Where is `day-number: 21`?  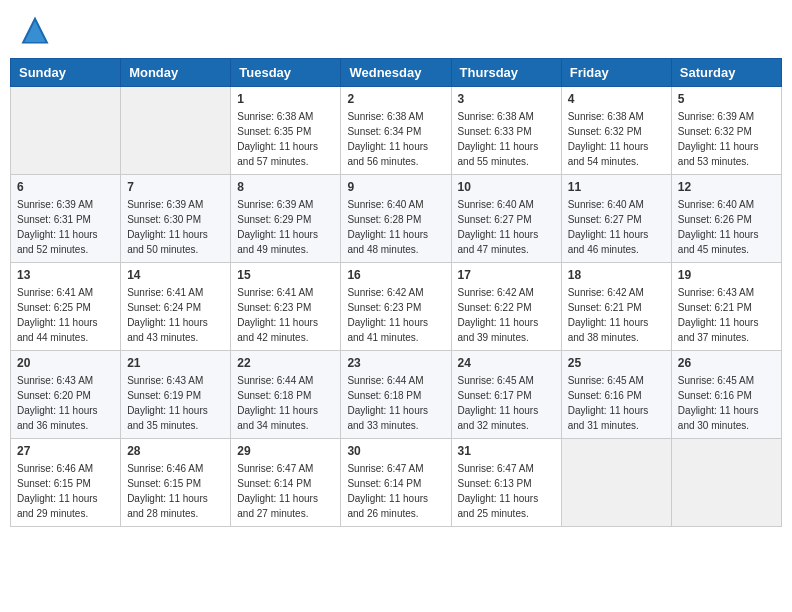
day-number: 21 is located at coordinates (176, 363).